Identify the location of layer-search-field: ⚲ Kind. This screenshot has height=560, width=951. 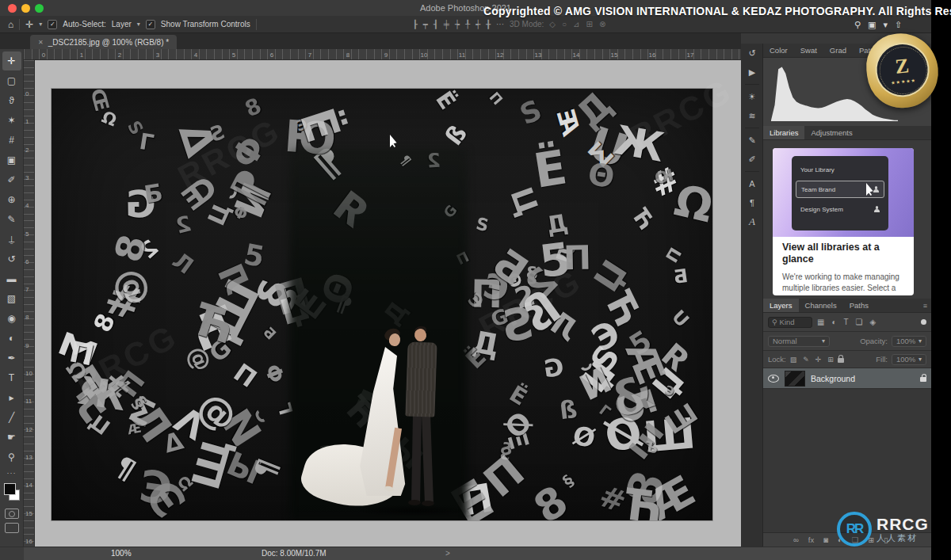
(790, 322).